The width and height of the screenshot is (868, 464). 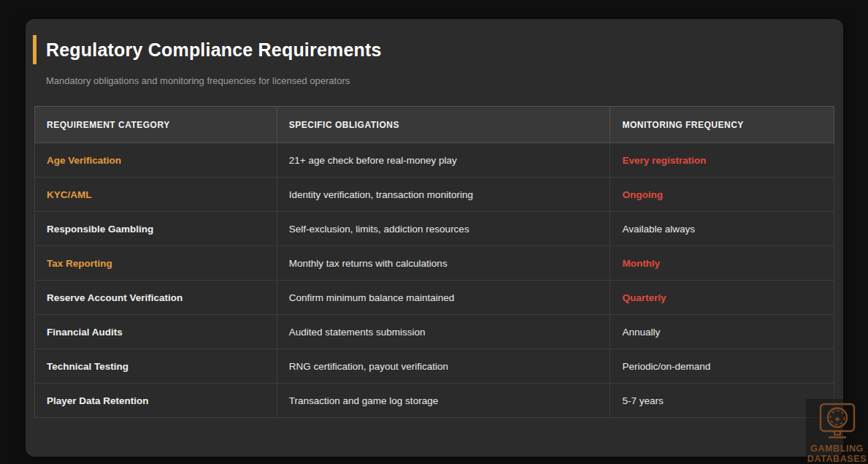 I want to click on table-header: REQUIREMENT CATEGORY SPECIFIC OBLIGATION…, so click(x=435, y=125).